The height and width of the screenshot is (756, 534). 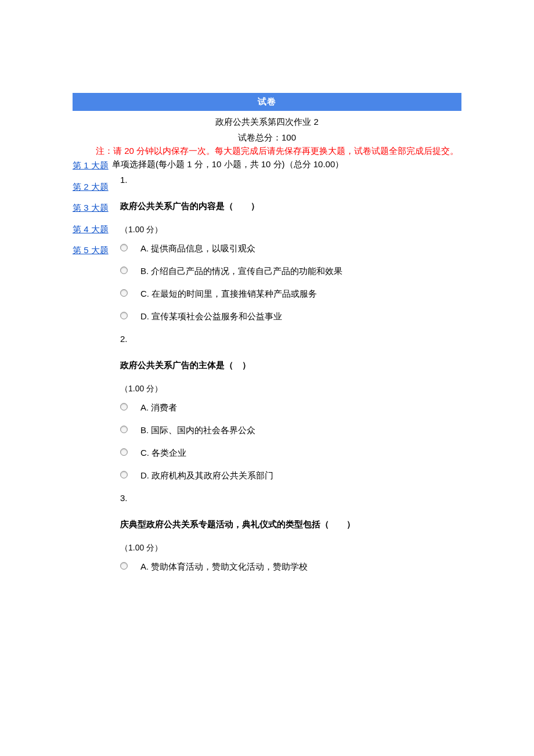 I want to click on total-score: 试卷总分：100, so click(x=267, y=138).